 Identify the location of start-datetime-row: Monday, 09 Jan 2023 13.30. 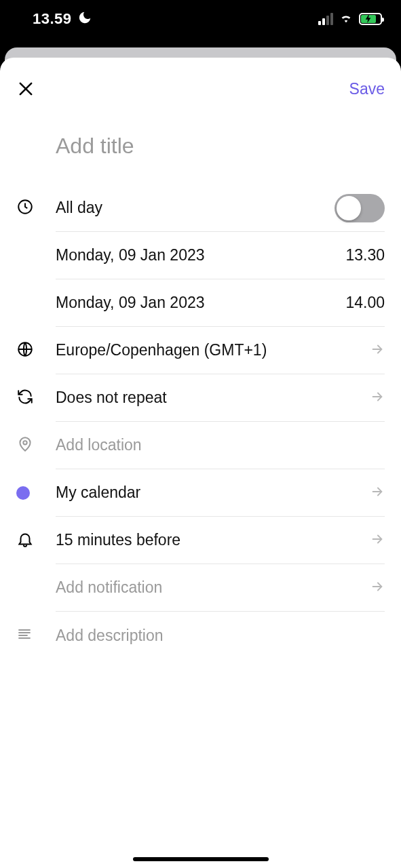
(201, 256).